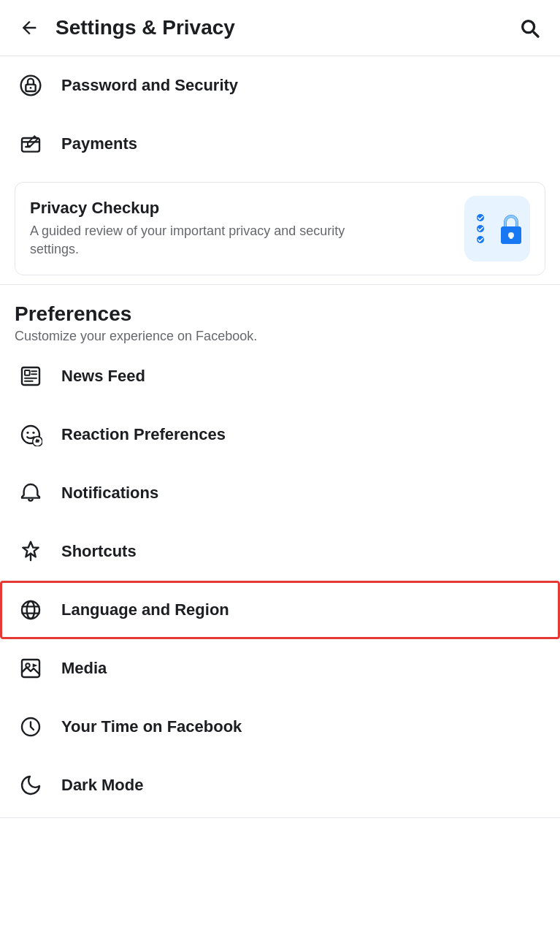  I want to click on search-icon, so click(529, 28).